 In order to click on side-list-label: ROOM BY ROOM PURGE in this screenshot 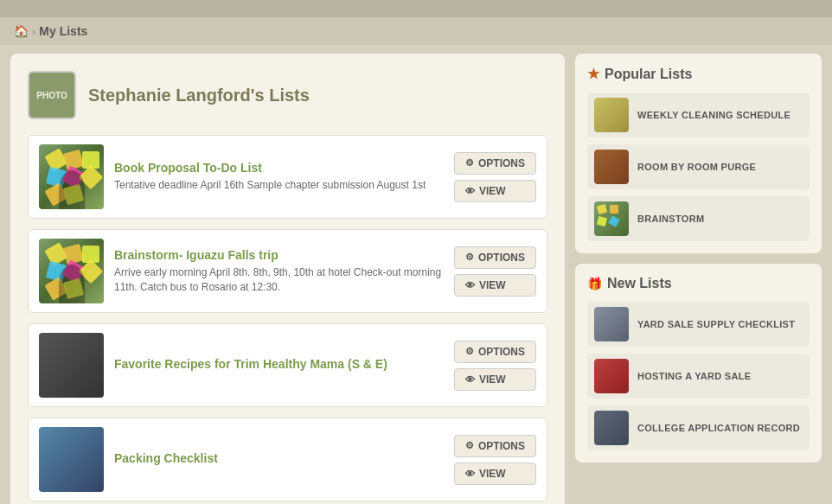, I will do `click(697, 167)`.